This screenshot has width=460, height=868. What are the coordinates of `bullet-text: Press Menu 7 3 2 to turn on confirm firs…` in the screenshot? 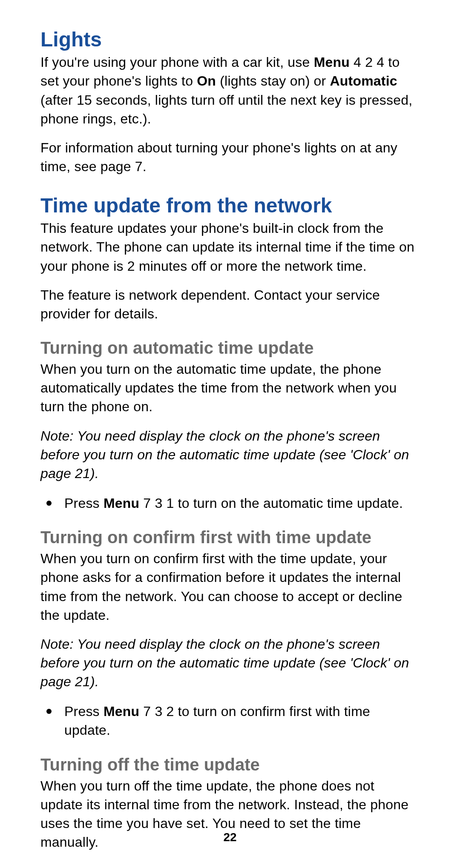 It's located at (242, 721).